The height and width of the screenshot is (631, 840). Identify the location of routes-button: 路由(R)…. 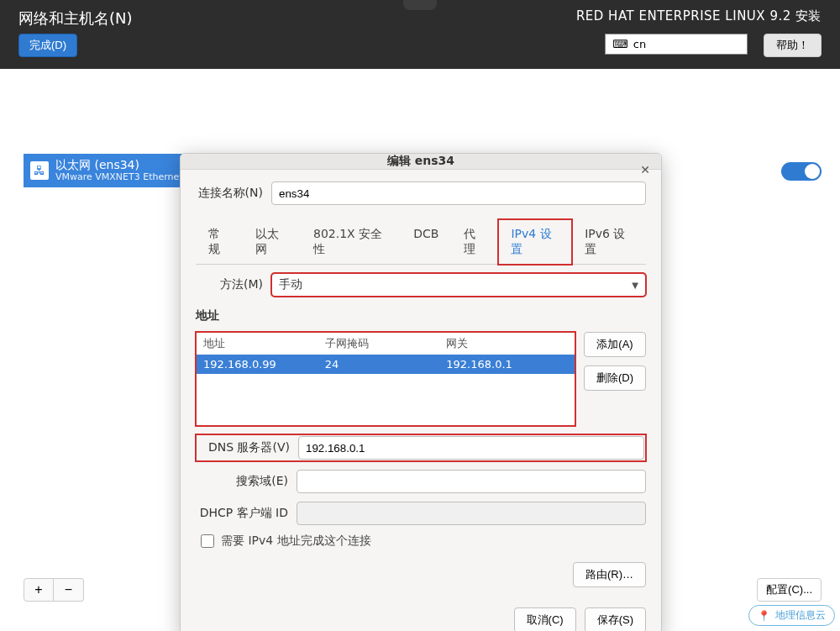
(610, 575).